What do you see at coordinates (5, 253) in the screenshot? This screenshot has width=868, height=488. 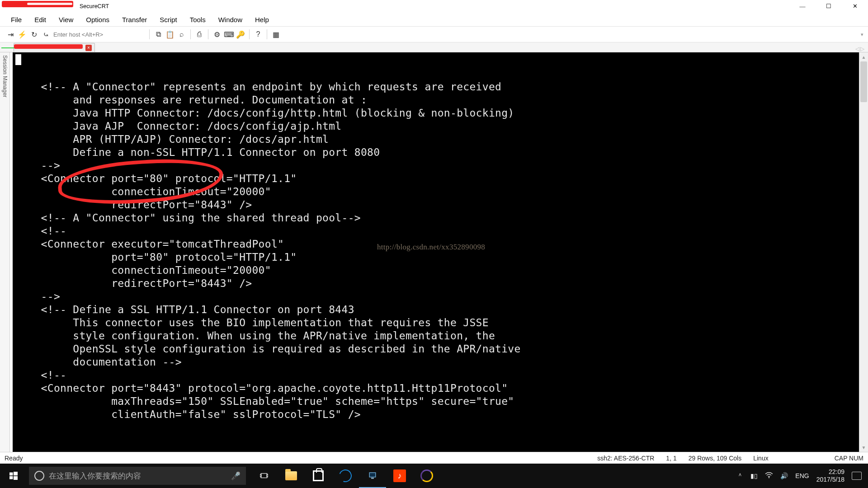 I see `session-manager-label: Session Manager` at bounding box center [5, 253].